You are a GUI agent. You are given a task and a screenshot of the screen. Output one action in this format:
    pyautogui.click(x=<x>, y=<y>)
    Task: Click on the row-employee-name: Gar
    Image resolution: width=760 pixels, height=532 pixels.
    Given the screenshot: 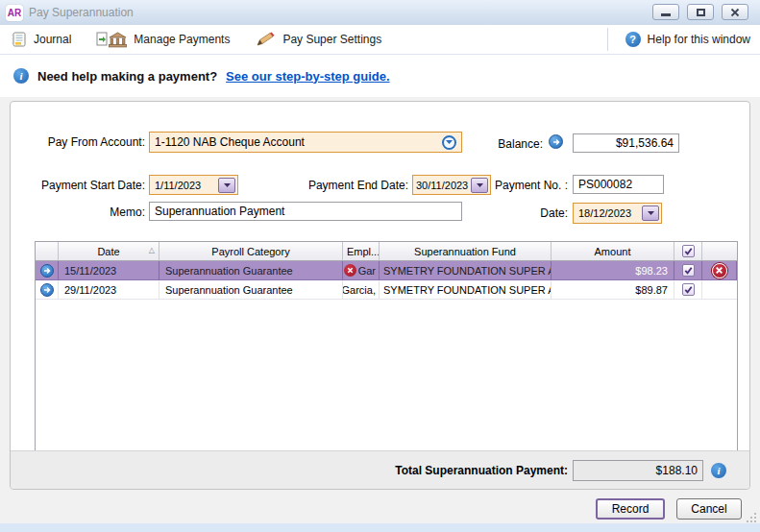 What is the action you would take?
    pyautogui.click(x=367, y=271)
    